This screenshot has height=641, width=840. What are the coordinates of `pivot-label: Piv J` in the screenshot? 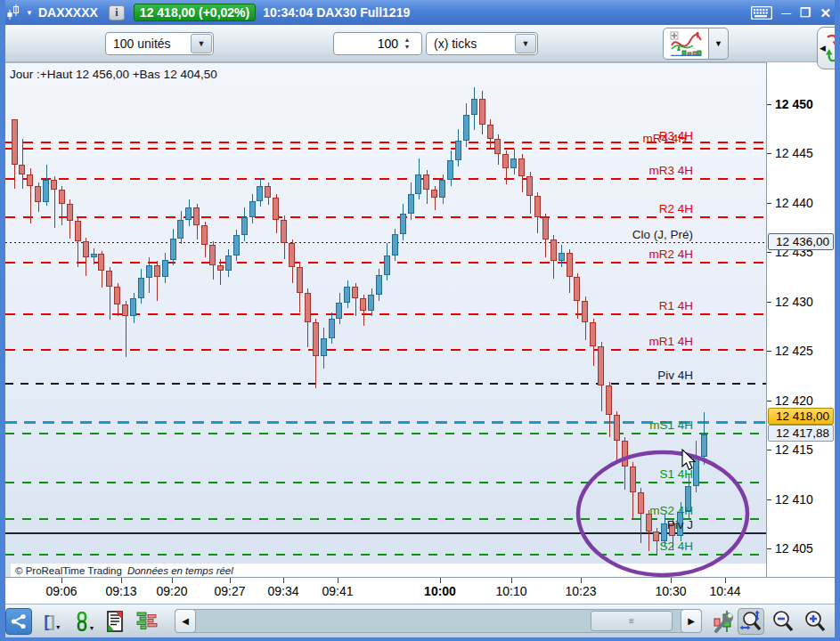 It's located at (681, 525).